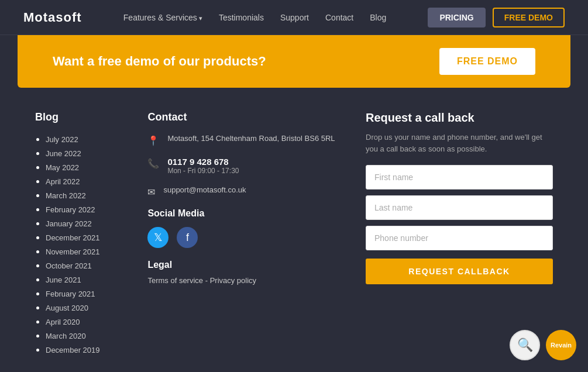 The height and width of the screenshot is (372, 588). What do you see at coordinates (459, 225) in the screenshot?
I see `callback-form: REQUEST CALLBACK` at bounding box center [459, 225].